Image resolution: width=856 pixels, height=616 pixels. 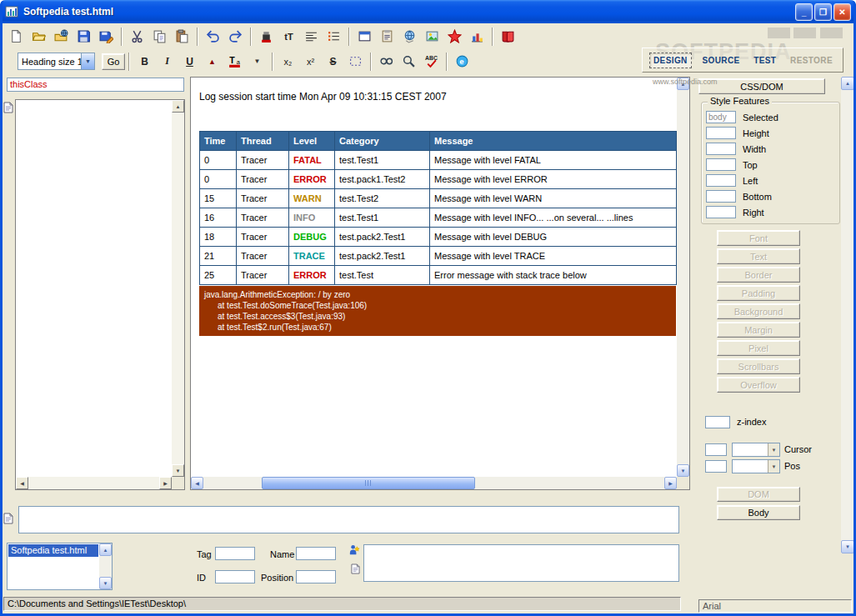 What do you see at coordinates (432, 62) in the screenshot?
I see `spellcheck-icon: ABC` at bounding box center [432, 62].